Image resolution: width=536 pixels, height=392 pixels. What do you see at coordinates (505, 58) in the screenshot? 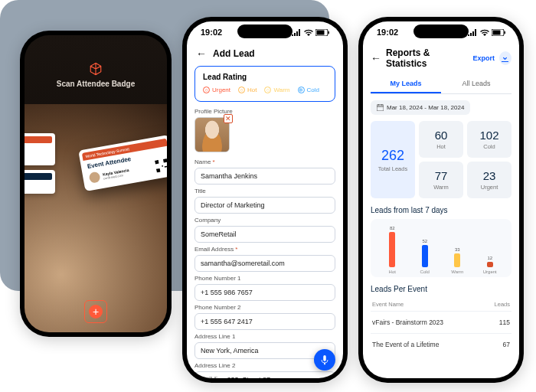
I see `download-button` at bounding box center [505, 58].